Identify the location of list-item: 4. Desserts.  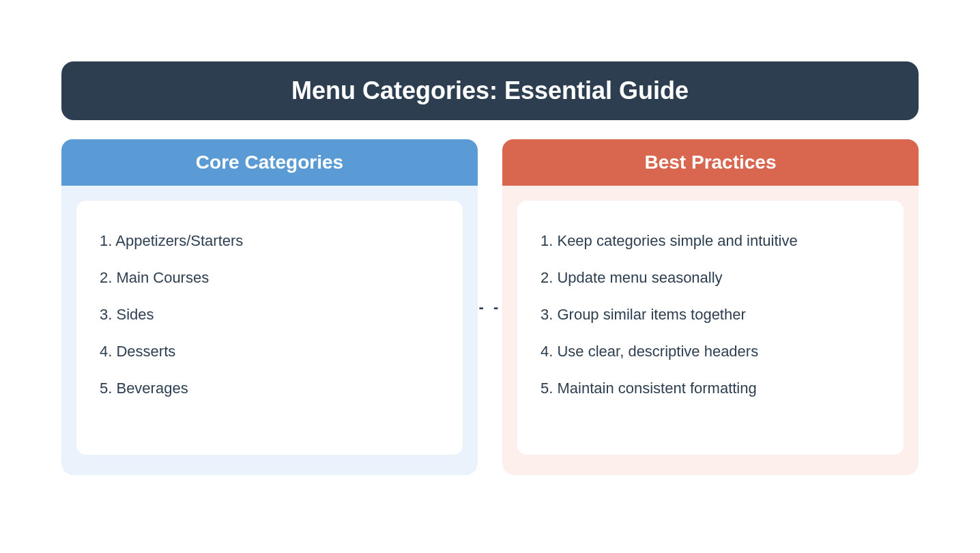
(270, 352).